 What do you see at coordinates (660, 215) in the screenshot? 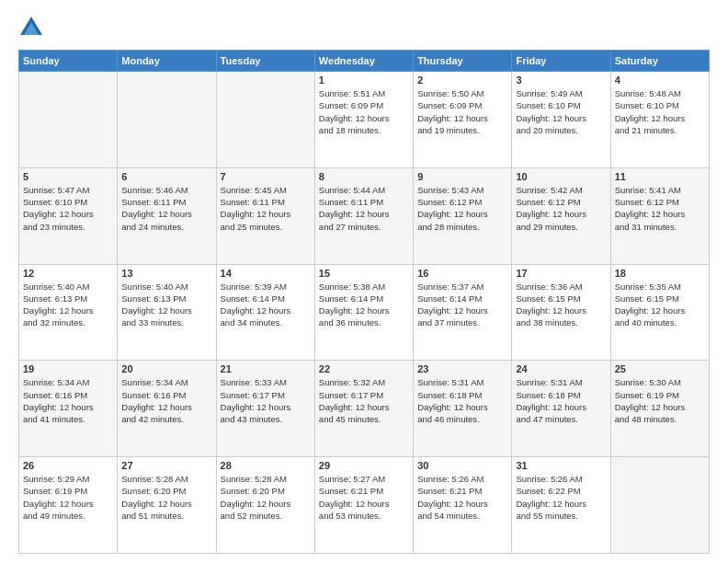
I see `calendar-cell: 11Sunrise: 5:41 AMSunset: 6:12 PMDayligh…` at bounding box center [660, 215].